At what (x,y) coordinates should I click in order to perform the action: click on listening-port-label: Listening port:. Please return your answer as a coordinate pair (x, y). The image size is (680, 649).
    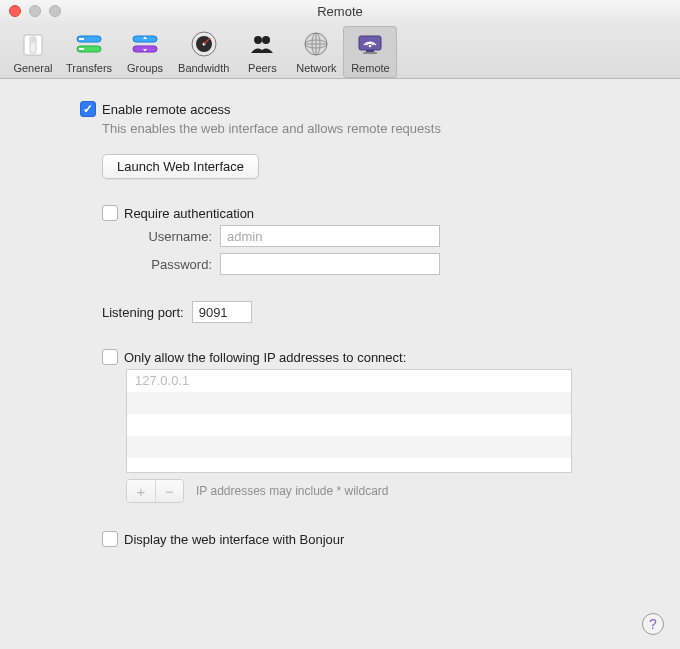
    Looking at the image, I should click on (147, 312).